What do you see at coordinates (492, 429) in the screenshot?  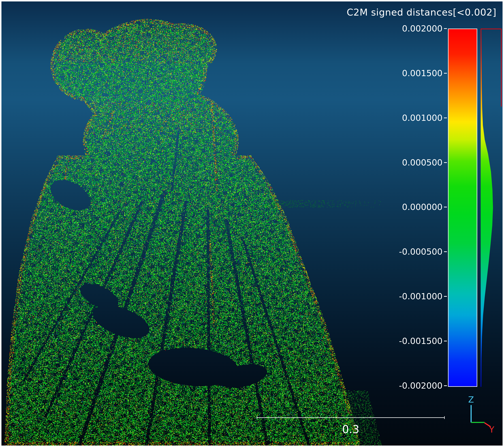 I see `axis-y-label: Y` at bounding box center [492, 429].